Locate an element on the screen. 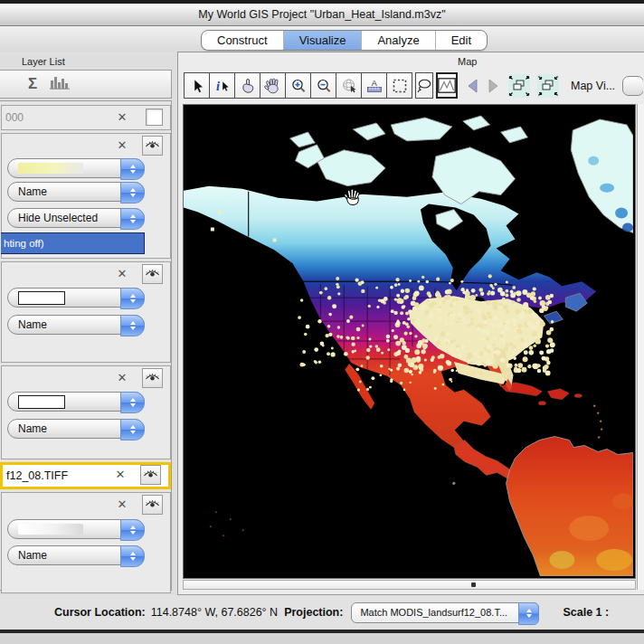 The width and height of the screenshot is (644, 644). marquee-select-icon is located at coordinates (400, 86).